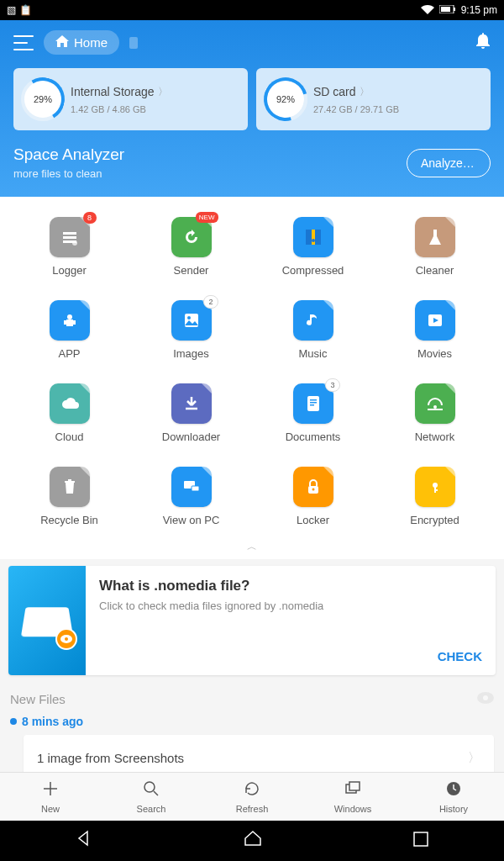 The image size is (504, 861). What do you see at coordinates (50, 809) in the screenshot?
I see `bottom-label: New` at bounding box center [50, 809].